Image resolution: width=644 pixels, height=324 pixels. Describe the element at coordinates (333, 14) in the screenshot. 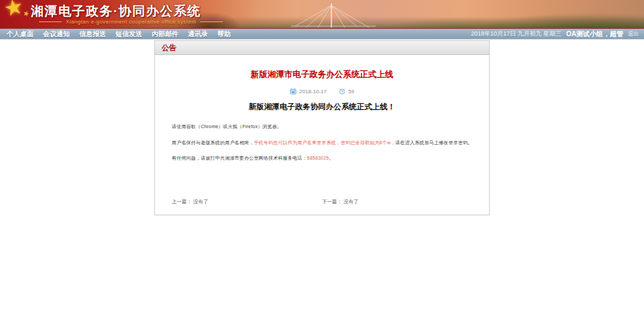

I see `bridge-illustration` at that location.